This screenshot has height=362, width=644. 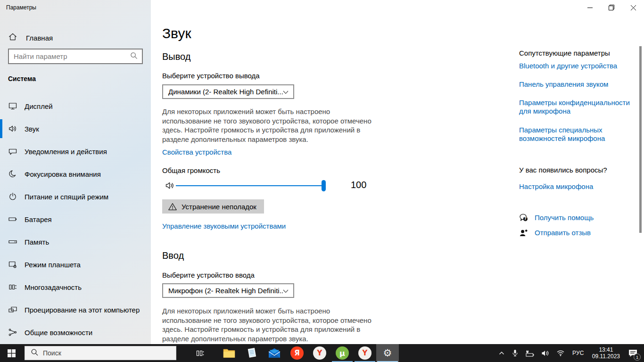 What do you see at coordinates (75, 57) in the screenshot?
I see `settings-search-box` at bounding box center [75, 57].